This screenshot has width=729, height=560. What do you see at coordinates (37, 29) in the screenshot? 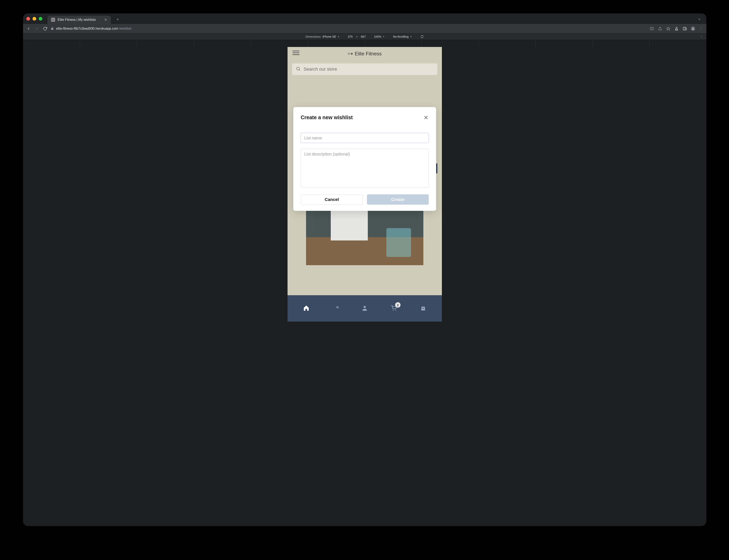
I see `nav-forward-button` at bounding box center [37, 29].